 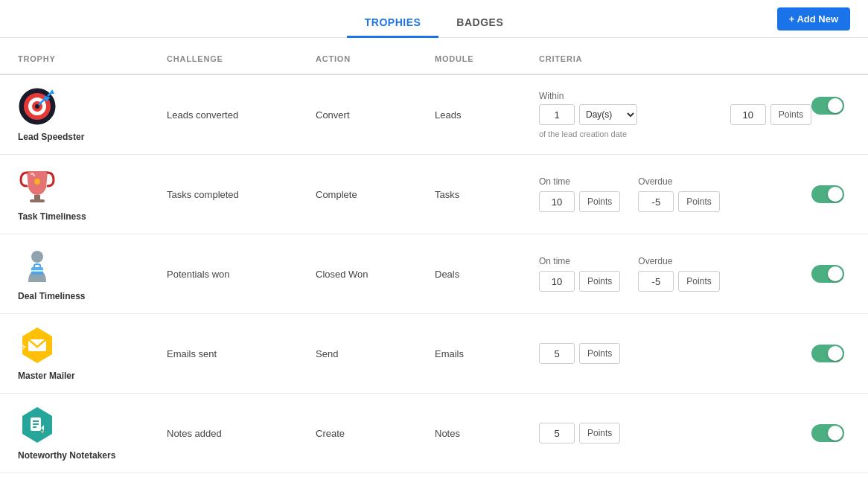 I want to click on module-noteworthy: Notes, so click(x=487, y=433).